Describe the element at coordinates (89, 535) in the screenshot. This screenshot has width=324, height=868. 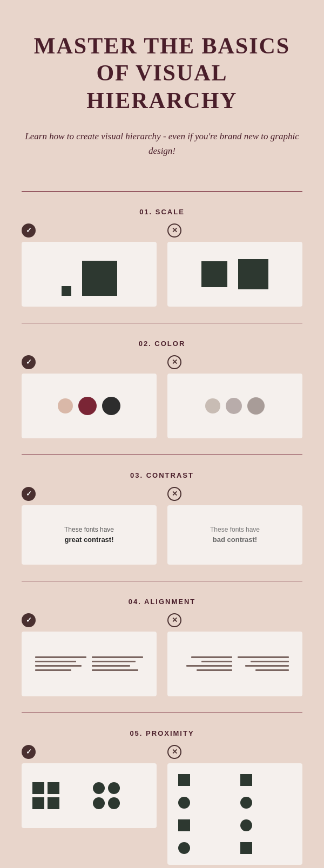
I see `contrast-good-card: These fonts have great contrast!` at that location.